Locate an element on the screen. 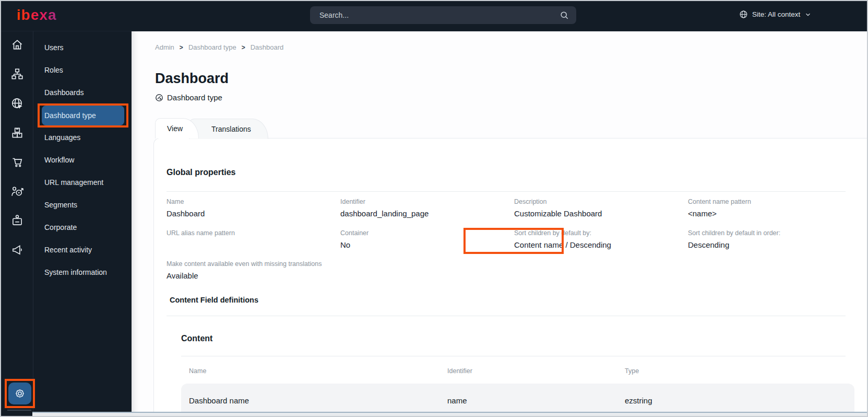 This screenshot has width=868, height=417. field-label: Sort children by default in order: is located at coordinates (766, 233).